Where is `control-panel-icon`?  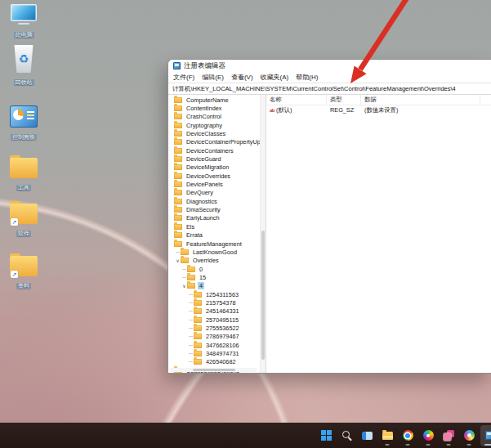
control-panel-icon is located at coordinates (24, 116).